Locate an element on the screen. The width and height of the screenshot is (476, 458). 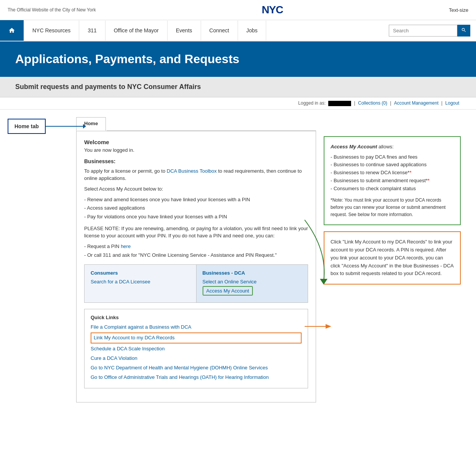
access-my-account-box: Access My Account allows: Businesses to … is located at coordinates (392, 181).